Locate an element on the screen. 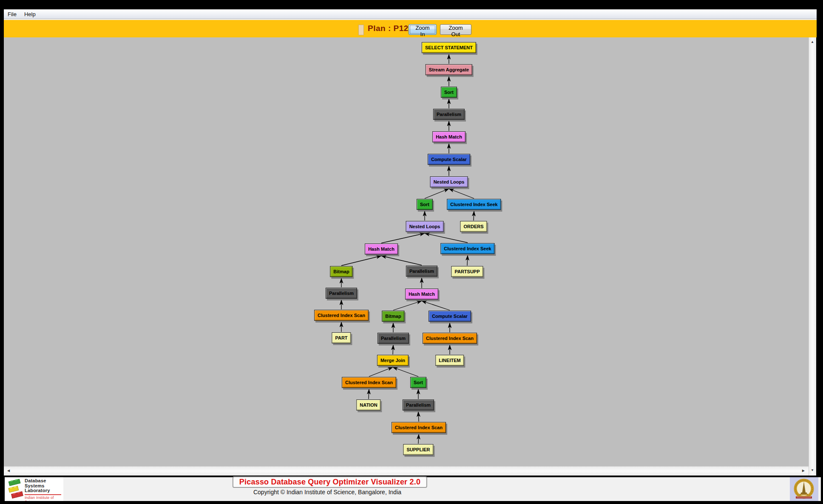 The image size is (823, 504). dsl-logo-line1: Database is located at coordinates (43, 481).